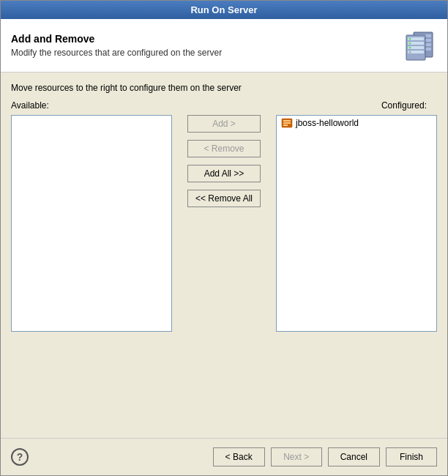 The height and width of the screenshot is (476, 448). I want to click on header-section: Add and Remove Modify the resources that…, so click(224, 45).